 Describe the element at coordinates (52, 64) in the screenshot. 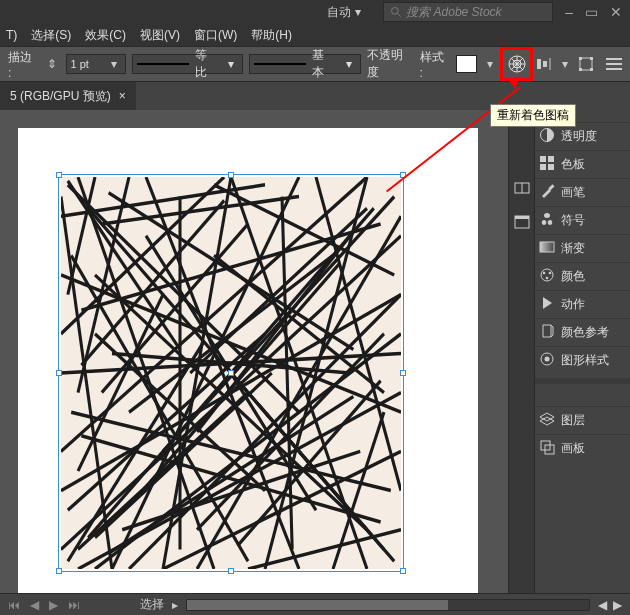

I see `stroke-stepper: ⇕` at that location.